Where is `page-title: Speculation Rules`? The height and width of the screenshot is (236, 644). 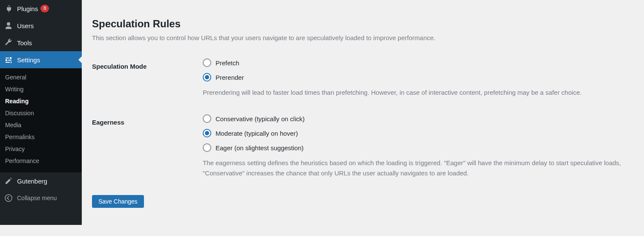 page-title: Speculation Rules is located at coordinates (363, 24).